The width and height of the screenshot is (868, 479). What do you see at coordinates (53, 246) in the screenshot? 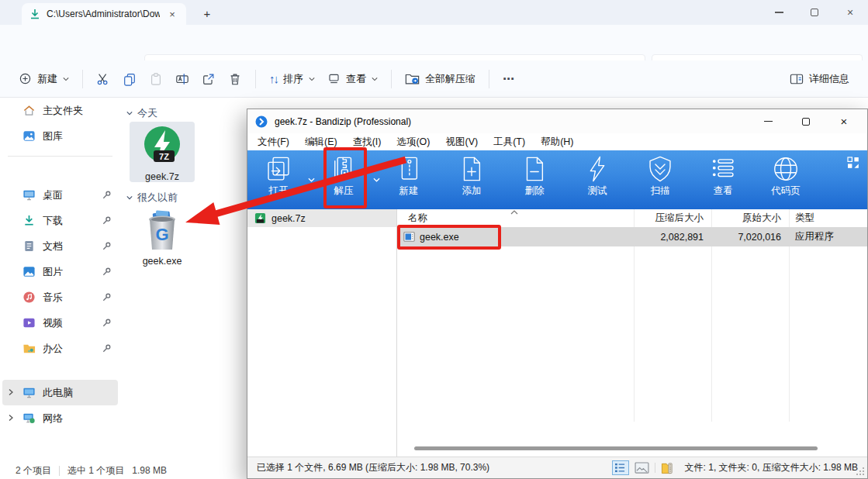
I see `sidebar-item-label: 文档` at bounding box center [53, 246].